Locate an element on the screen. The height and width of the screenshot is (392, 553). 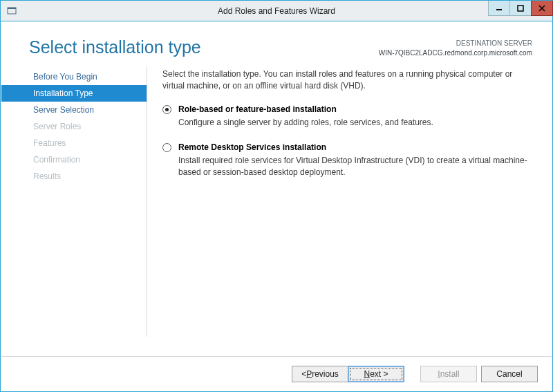
nav-button-group: < Previous Next > is located at coordinates (348, 374).